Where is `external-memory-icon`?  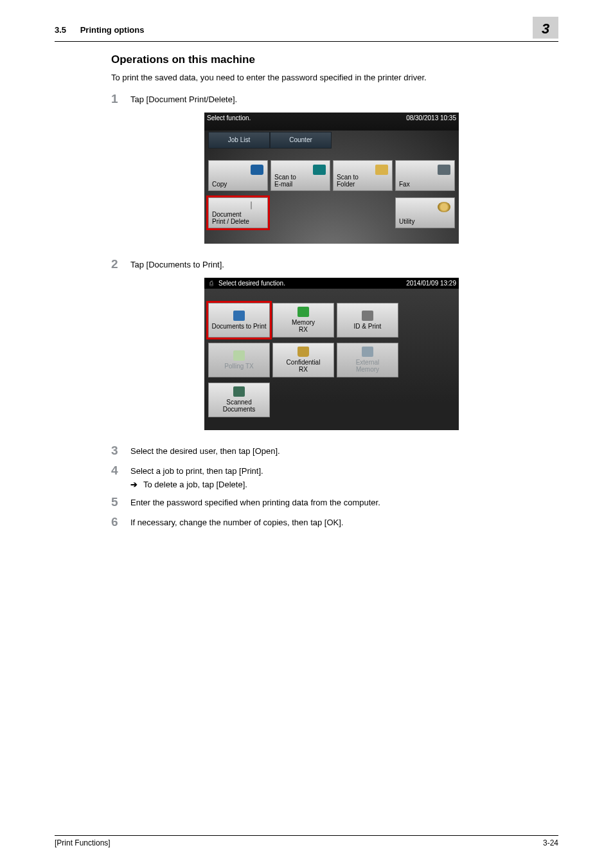 external-memory-icon is located at coordinates (368, 352).